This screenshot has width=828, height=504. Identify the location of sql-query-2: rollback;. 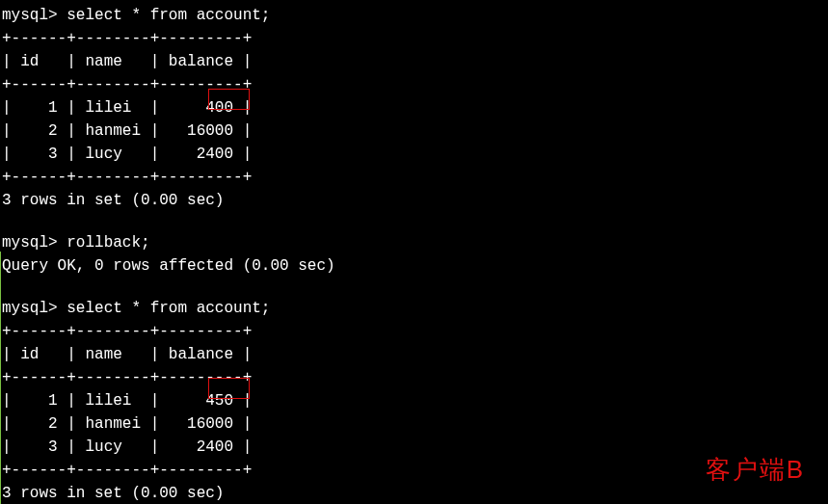
(108, 243).